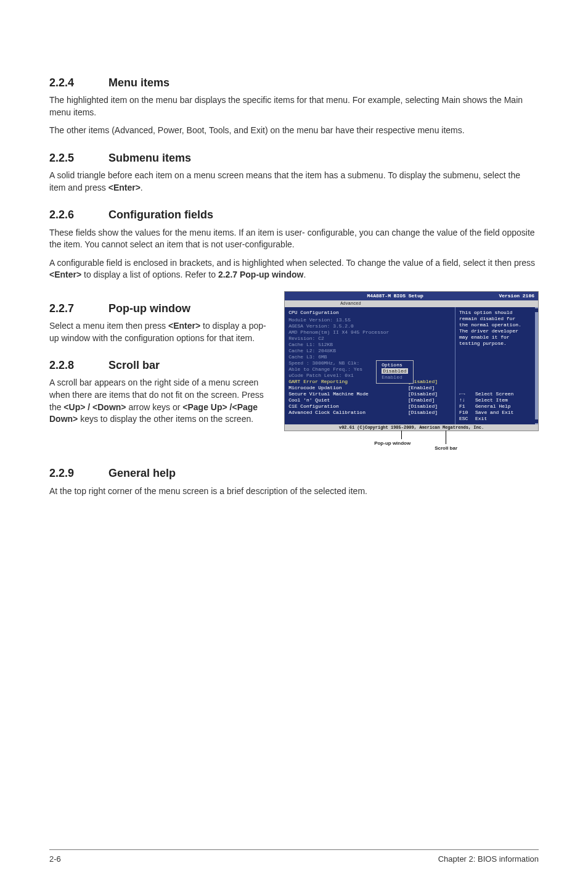  What do you see at coordinates (497, 419) in the screenshot?
I see `bios-key-row: ESCExit` at bounding box center [497, 419].